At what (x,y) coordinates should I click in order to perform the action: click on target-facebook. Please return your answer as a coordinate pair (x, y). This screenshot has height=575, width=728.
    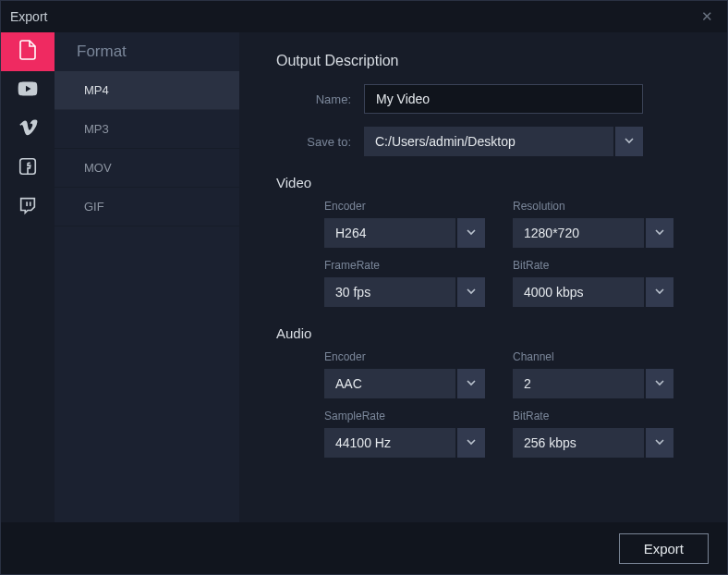
    Looking at the image, I should click on (28, 168).